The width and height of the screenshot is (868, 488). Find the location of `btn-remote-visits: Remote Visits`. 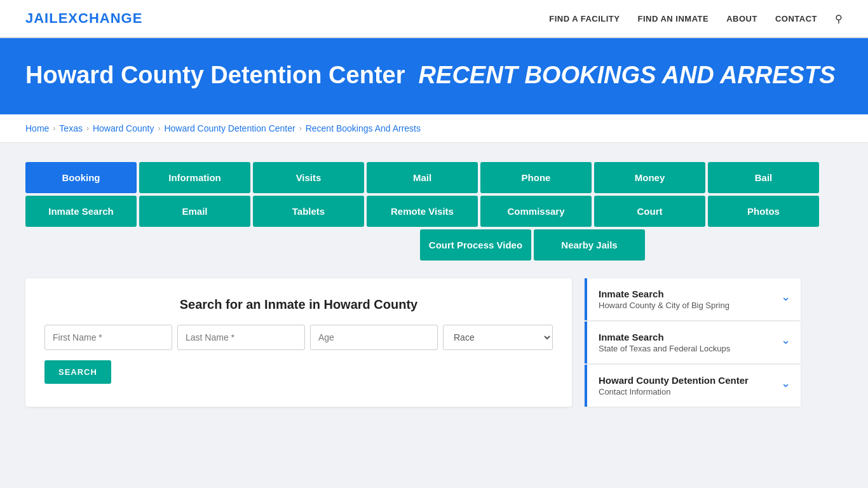

btn-remote-visits: Remote Visits is located at coordinates (422, 211).